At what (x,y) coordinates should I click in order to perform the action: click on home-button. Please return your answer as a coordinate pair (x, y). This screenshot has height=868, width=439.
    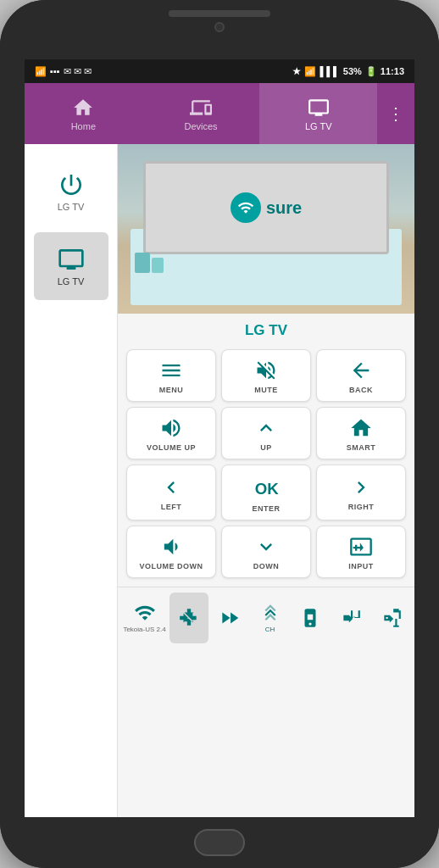
    Looking at the image, I should click on (220, 843).